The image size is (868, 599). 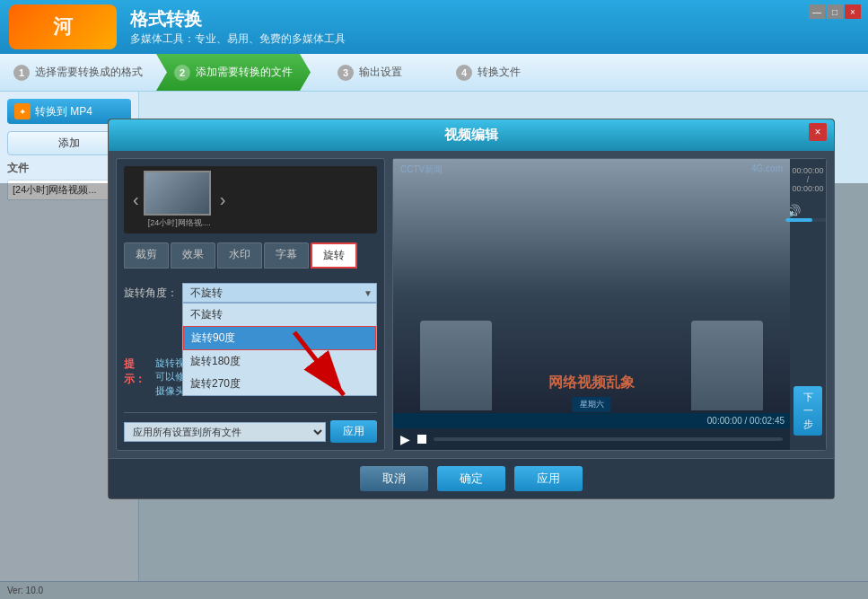 What do you see at coordinates (286, 255) in the screenshot?
I see `tab-subtitle: 字幕` at bounding box center [286, 255].